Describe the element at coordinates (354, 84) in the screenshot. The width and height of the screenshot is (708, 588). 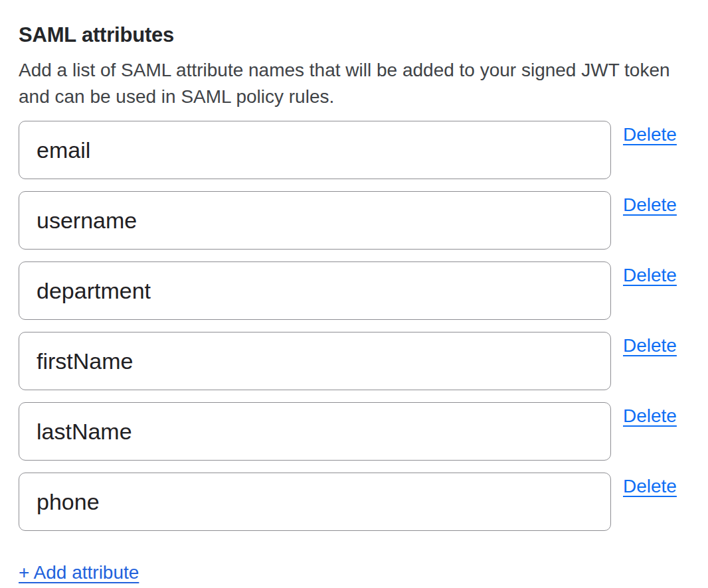
I see `section-description: Add a list of SAML attribute names that …` at that location.